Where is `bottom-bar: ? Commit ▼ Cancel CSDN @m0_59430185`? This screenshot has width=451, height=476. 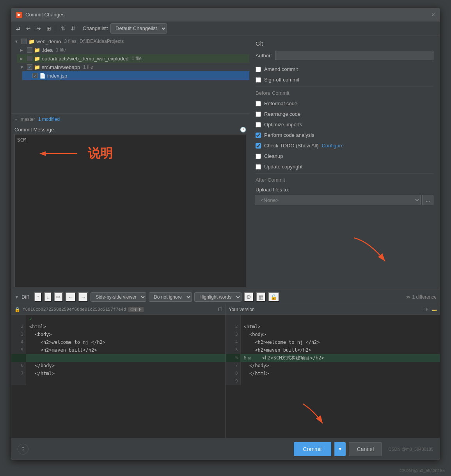
bottom-bar: ? Commit ▼ Cancel CSDN @m0_59430185 is located at coordinates (226, 449).